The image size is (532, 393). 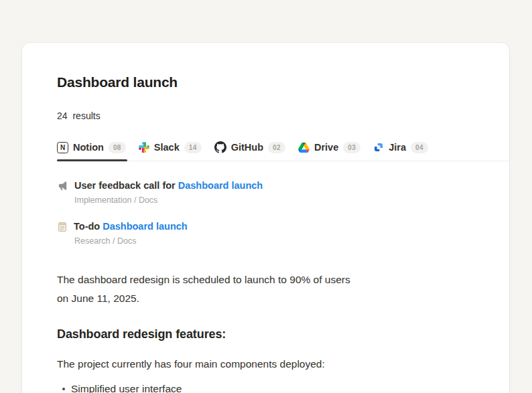 What do you see at coordinates (397, 147) in the screenshot?
I see `tab-label: Jira` at bounding box center [397, 147].